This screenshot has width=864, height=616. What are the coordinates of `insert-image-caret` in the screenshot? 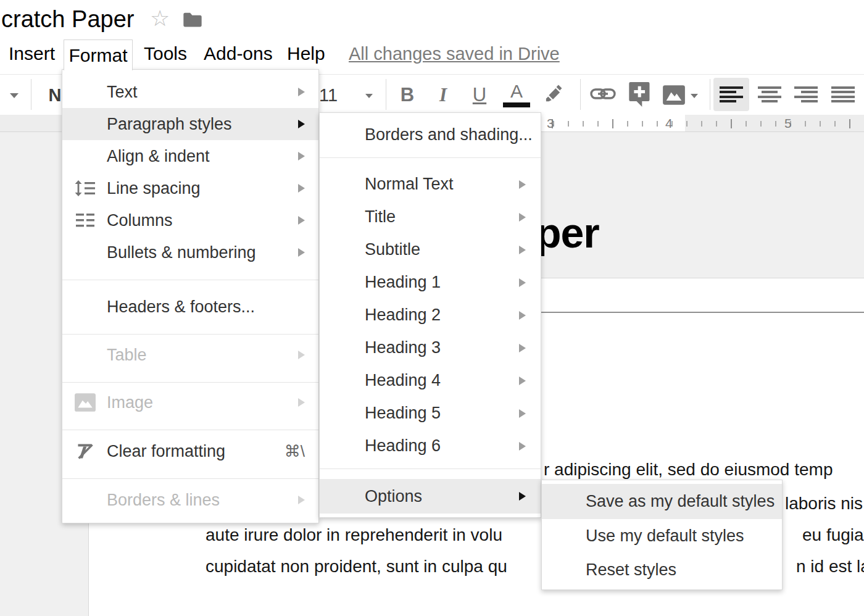 It's located at (694, 96).